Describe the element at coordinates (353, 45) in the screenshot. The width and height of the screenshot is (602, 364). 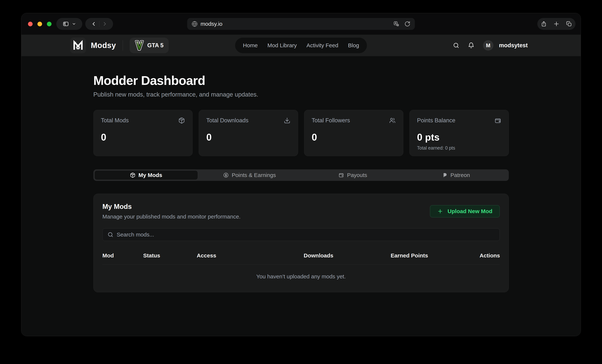
I see `nav-item-blog: Blog` at that location.